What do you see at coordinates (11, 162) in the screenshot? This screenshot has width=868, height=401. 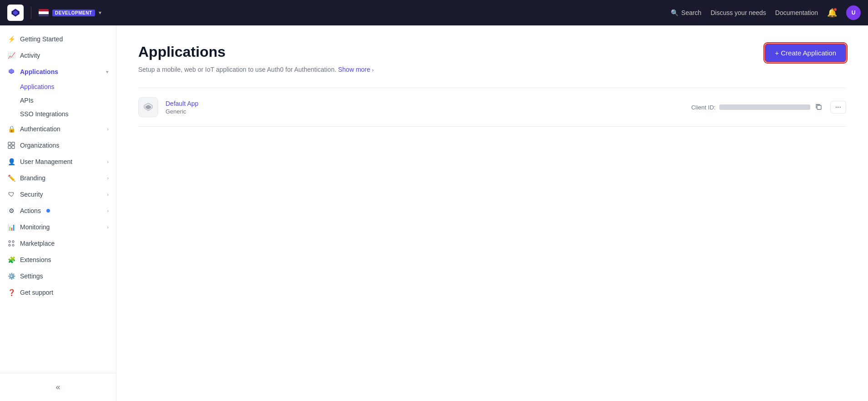 I see `user-icon: 👤` at bounding box center [11, 162].